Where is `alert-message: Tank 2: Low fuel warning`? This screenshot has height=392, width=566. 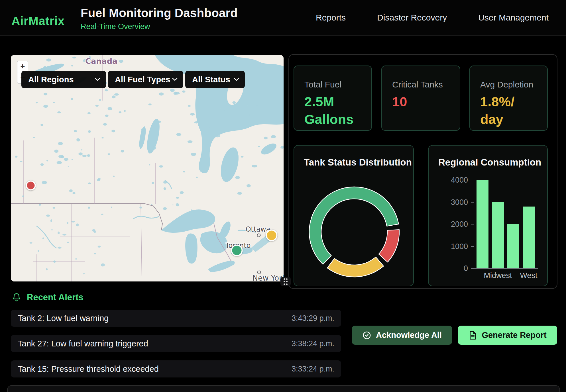 alert-message: Tank 2: Low fuel warning is located at coordinates (63, 318).